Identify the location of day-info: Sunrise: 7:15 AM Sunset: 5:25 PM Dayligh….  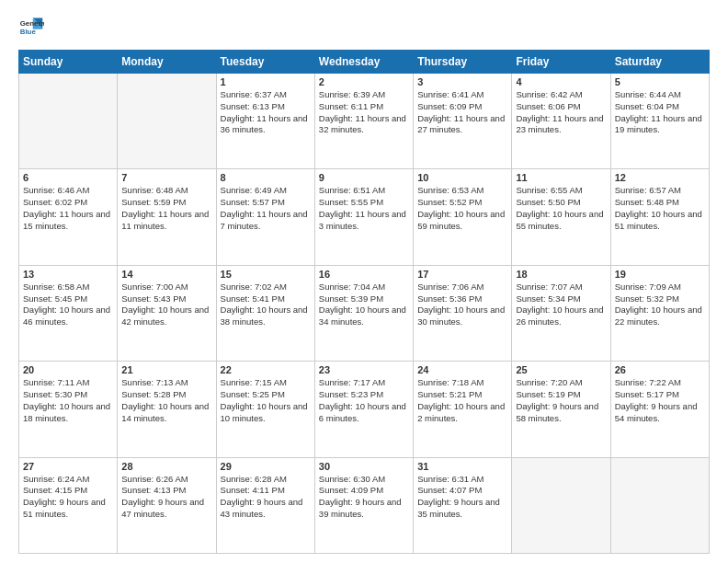
(266, 401).